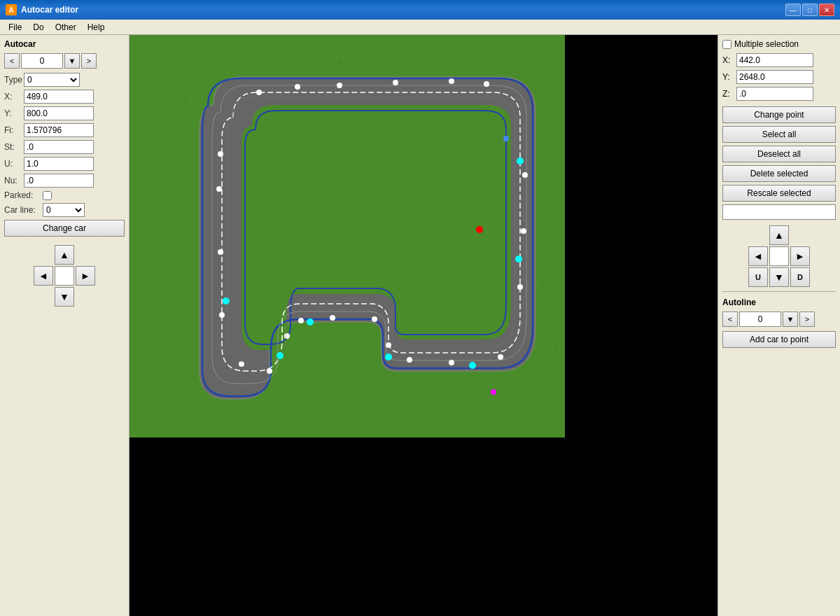  What do you see at coordinates (775, 94) in the screenshot?
I see `right-z-input` at bounding box center [775, 94].